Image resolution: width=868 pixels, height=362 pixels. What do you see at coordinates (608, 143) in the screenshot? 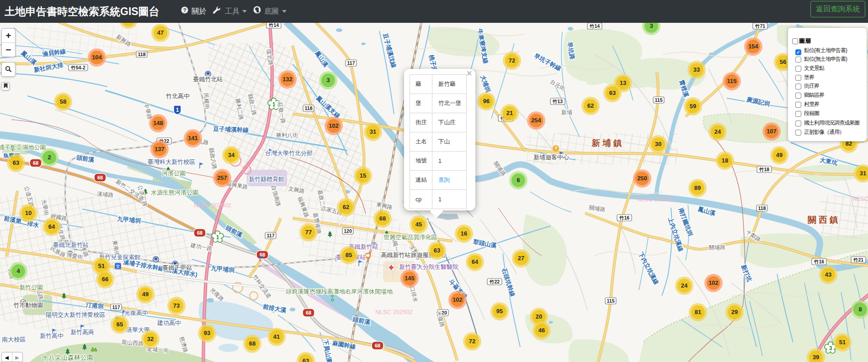
I see `svg-text: 新埔鎮` at bounding box center [608, 143].